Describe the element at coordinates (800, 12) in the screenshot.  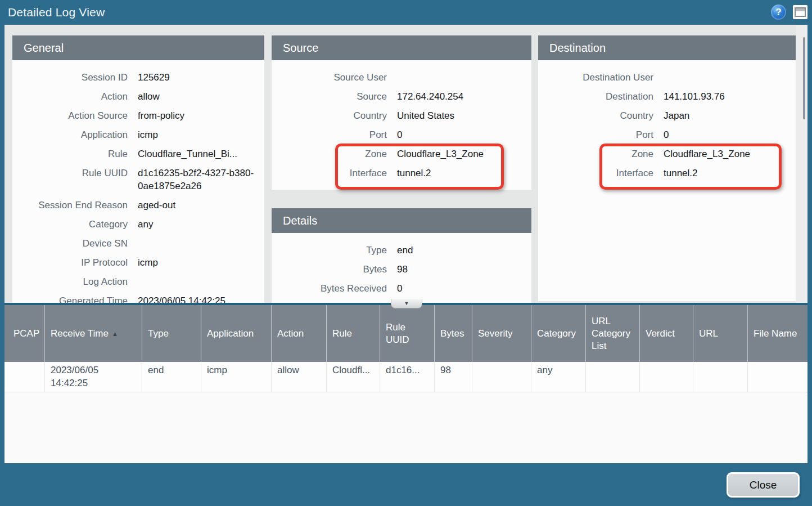
I see `window-restore-icon` at that location.